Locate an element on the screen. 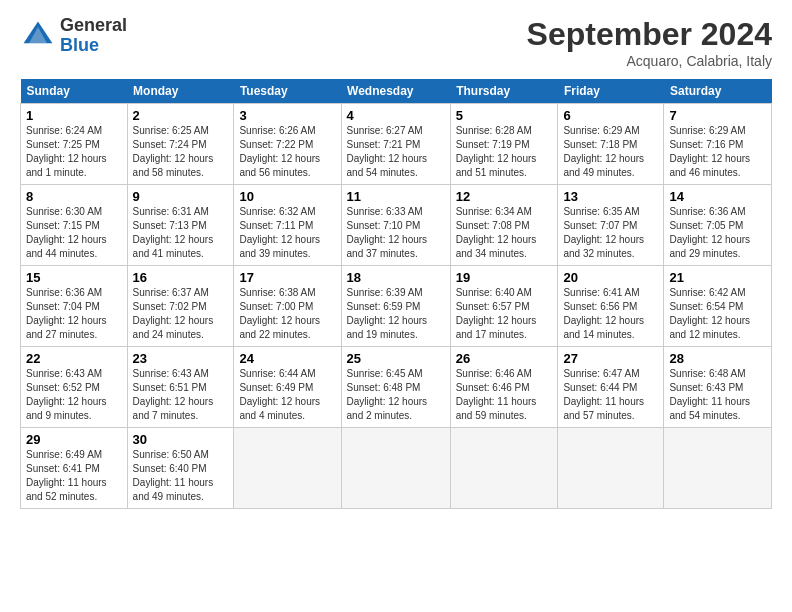  day-number: 2 is located at coordinates (181, 116).